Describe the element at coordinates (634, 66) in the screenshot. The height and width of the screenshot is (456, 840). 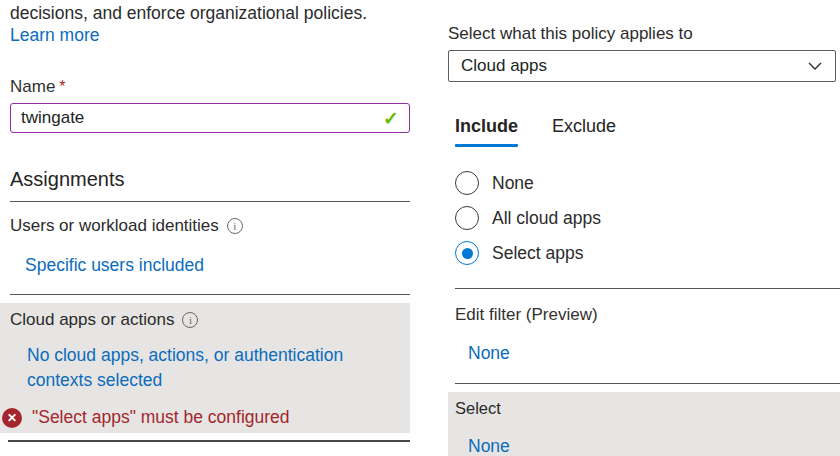
I see `dropdown-selected-value: Cloud apps` at that location.